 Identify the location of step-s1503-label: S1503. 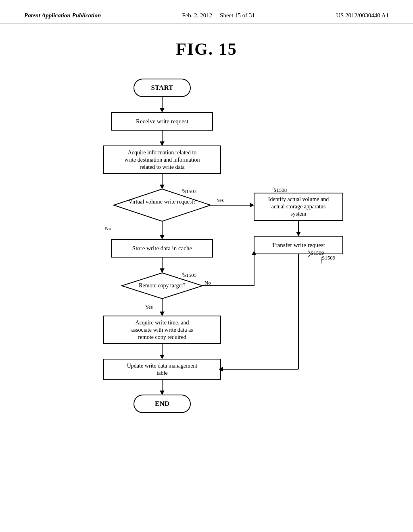
(190, 191).